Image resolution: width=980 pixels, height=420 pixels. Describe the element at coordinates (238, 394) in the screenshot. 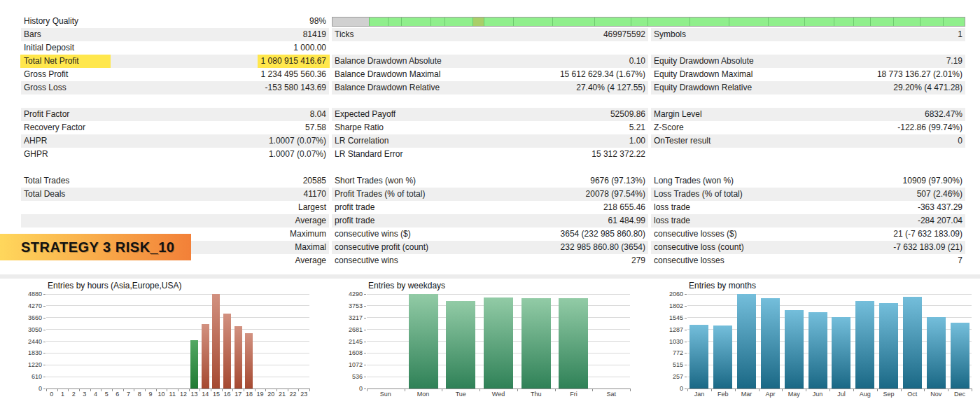

I see `x-tick-label: 17` at that location.